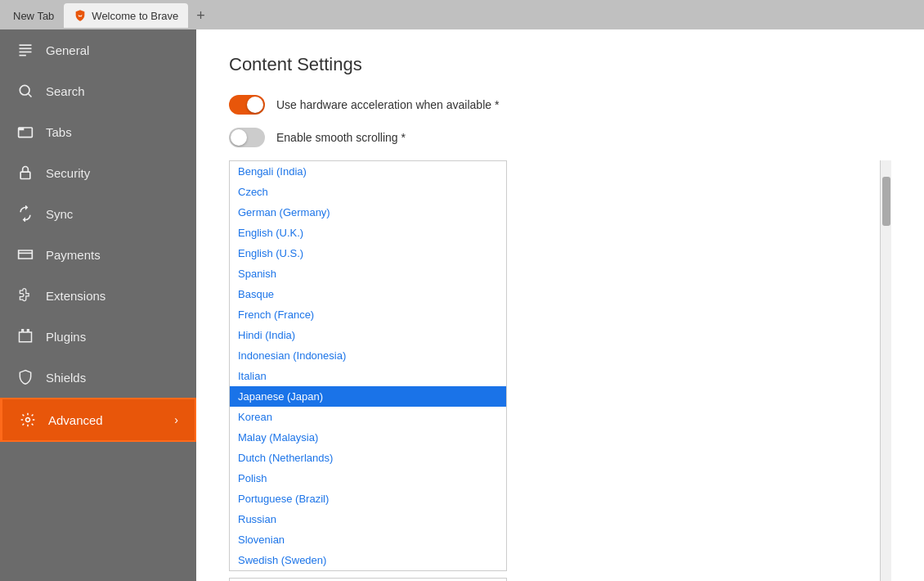 The height and width of the screenshot is (581, 924). I want to click on new-tab-label: New Tab, so click(34, 16).